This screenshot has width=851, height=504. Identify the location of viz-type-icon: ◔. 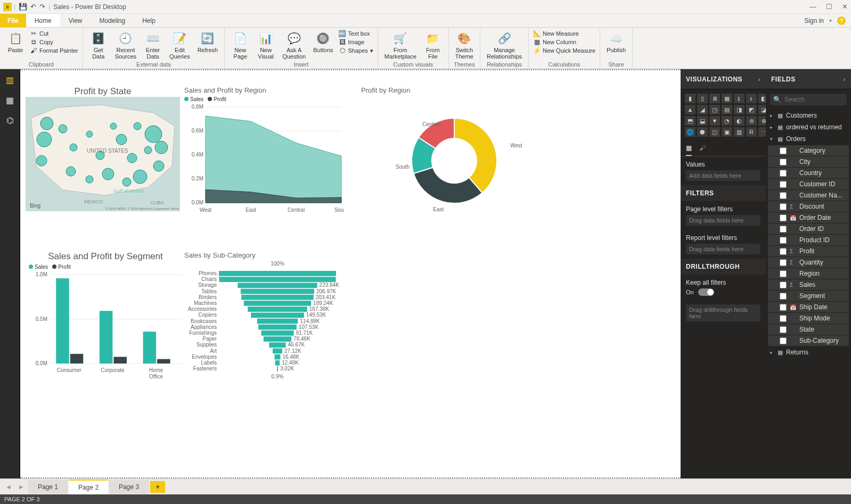
(727, 121).